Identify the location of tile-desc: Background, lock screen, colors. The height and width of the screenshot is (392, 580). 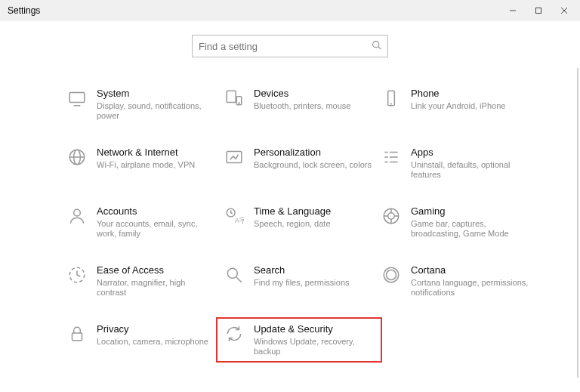
(313, 165).